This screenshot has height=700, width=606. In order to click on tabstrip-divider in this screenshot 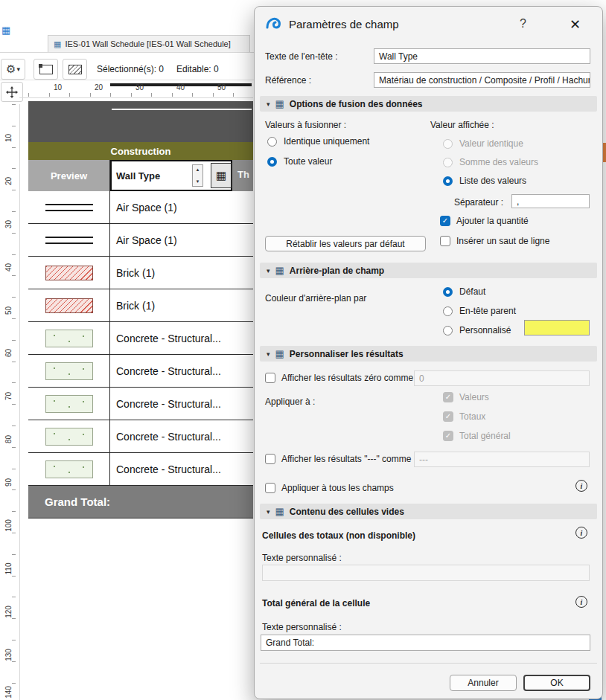, I will do `click(127, 52)`.